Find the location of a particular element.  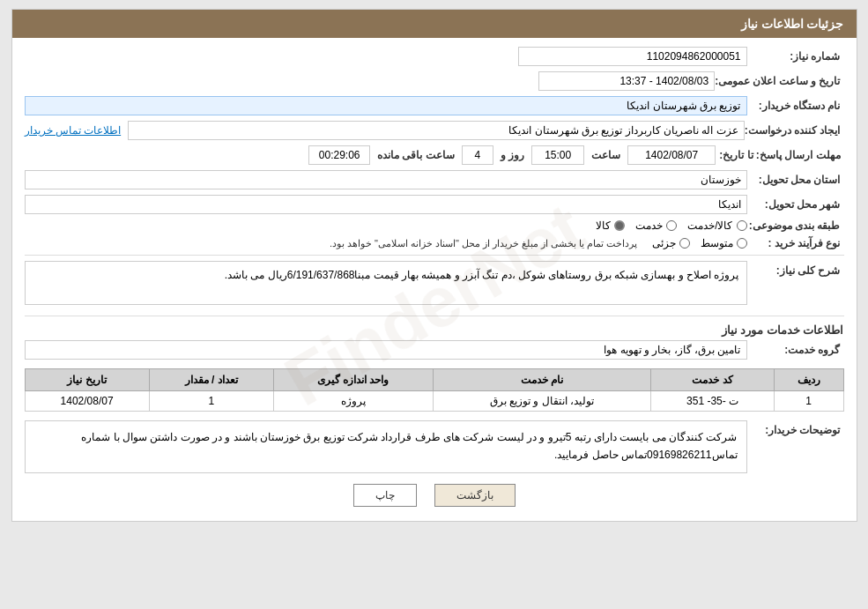

buyer-org-row: نام دستگاه خریدار: توزیع برق شهرستان اند… is located at coordinates (434, 106).